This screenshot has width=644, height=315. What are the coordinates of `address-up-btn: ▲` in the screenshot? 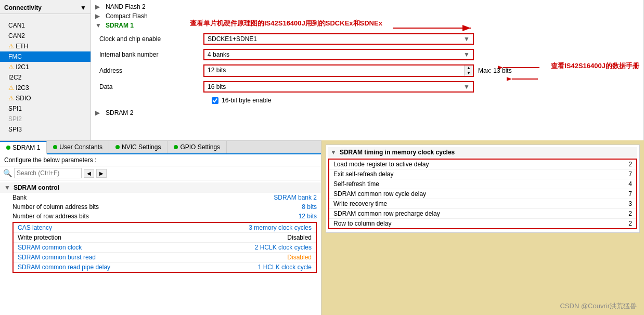 It's located at (469, 68).